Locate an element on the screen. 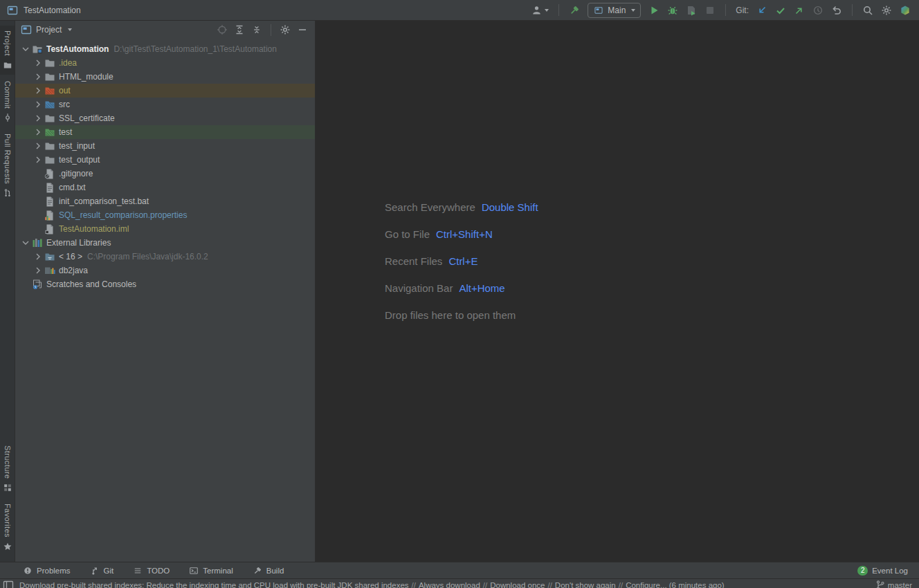 The width and height of the screenshot is (919, 588). hint-shortcut-key: Double Shift is located at coordinates (510, 208).